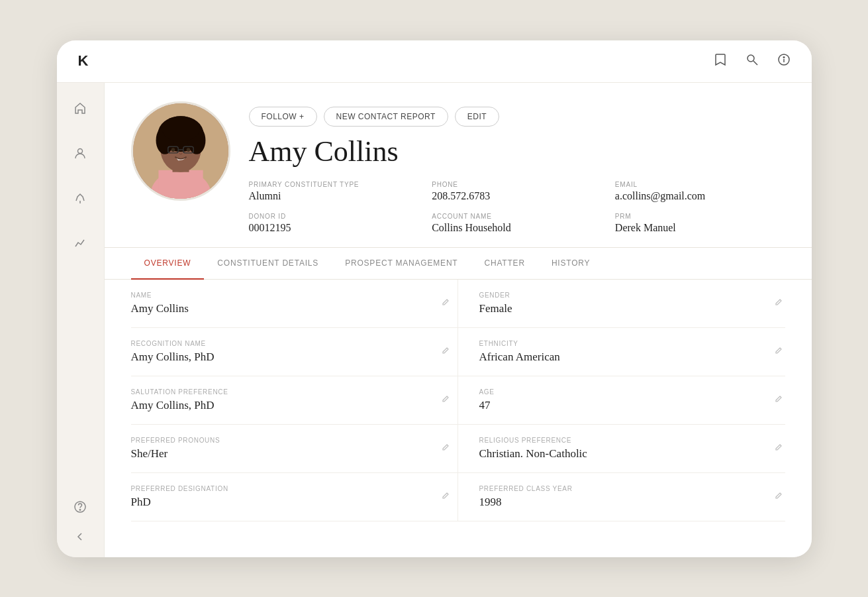 Image resolution: width=868 pixels, height=597 pixels. What do you see at coordinates (622, 497) in the screenshot?
I see `field-row-preferred-class-year: PREFERRED CLASS YEAR 1998` at bounding box center [622, 497].